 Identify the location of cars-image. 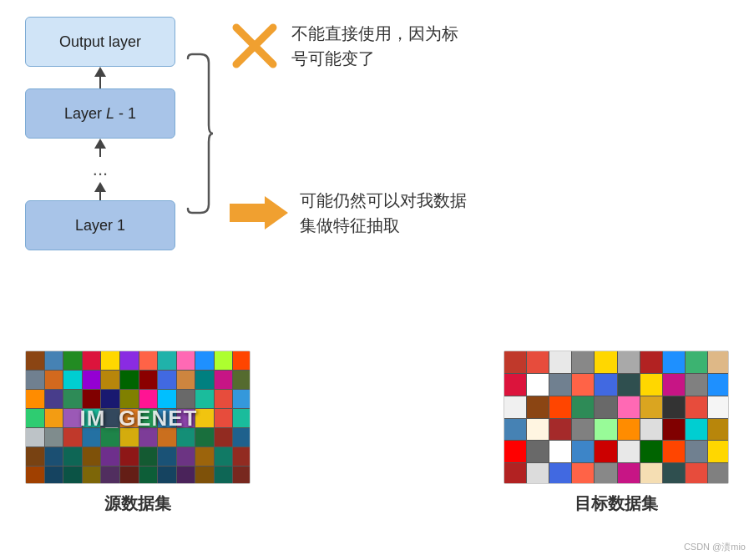
(616, 417).